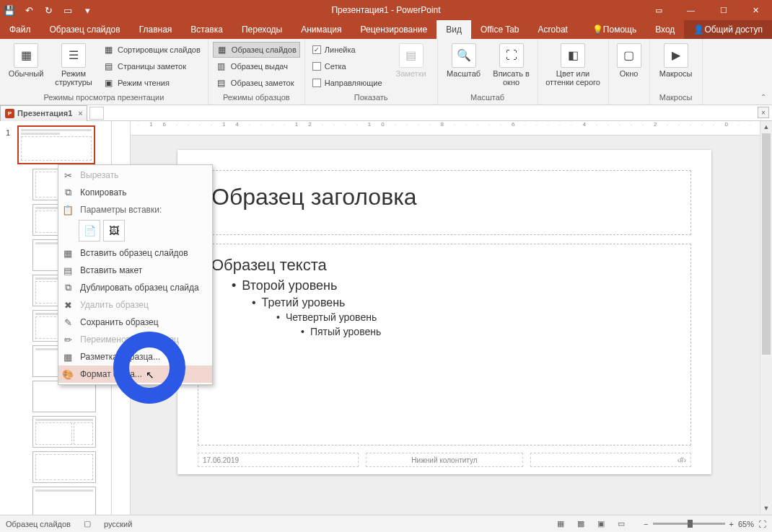  I want to click on close-tab-icon: ×, so click(79, 114).